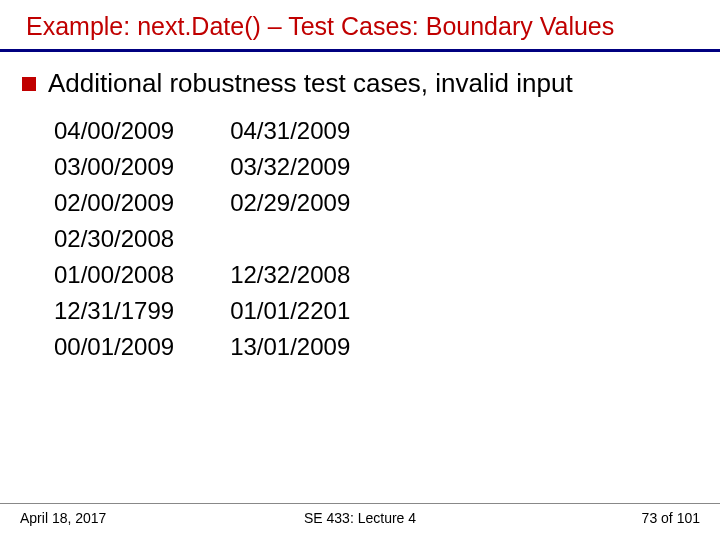 This screenshot has width=720, height=540. I want to click on date-cell: 02/30/2008, so click(114, 239).